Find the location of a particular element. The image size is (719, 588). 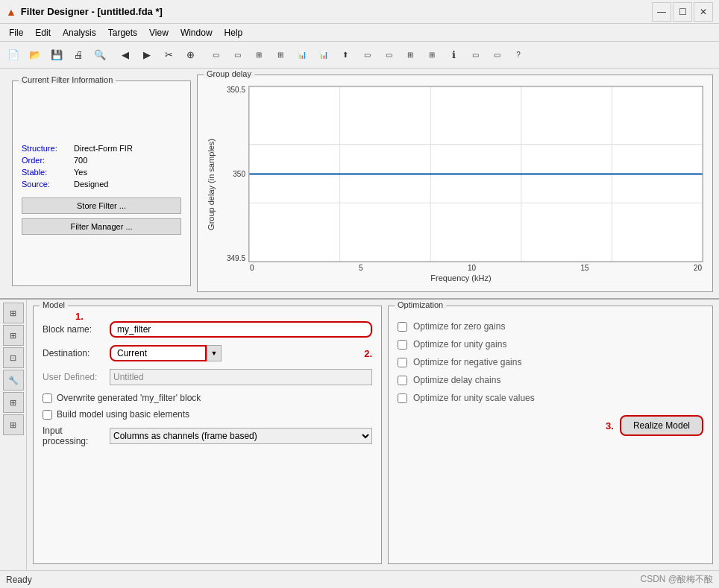

tb-chart1: 📊 is located at coordinates (302, 55).